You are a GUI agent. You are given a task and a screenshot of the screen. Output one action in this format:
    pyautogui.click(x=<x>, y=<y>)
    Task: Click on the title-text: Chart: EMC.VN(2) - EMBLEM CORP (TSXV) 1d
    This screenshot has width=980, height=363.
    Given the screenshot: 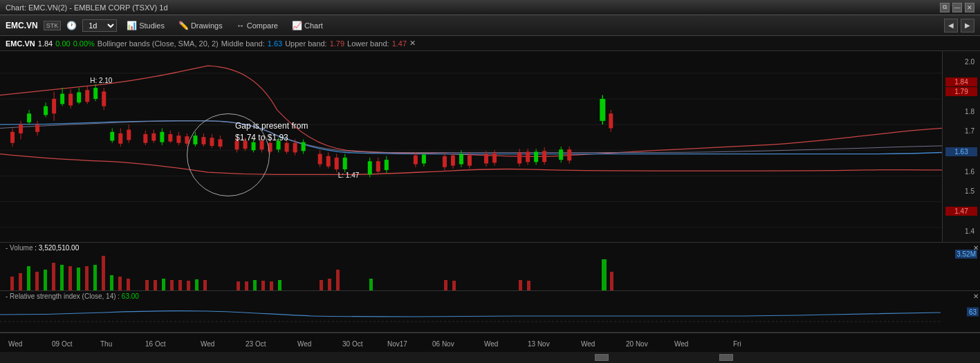 What is the action you would take?
    pyautogui.click(x=87, y=8)
    